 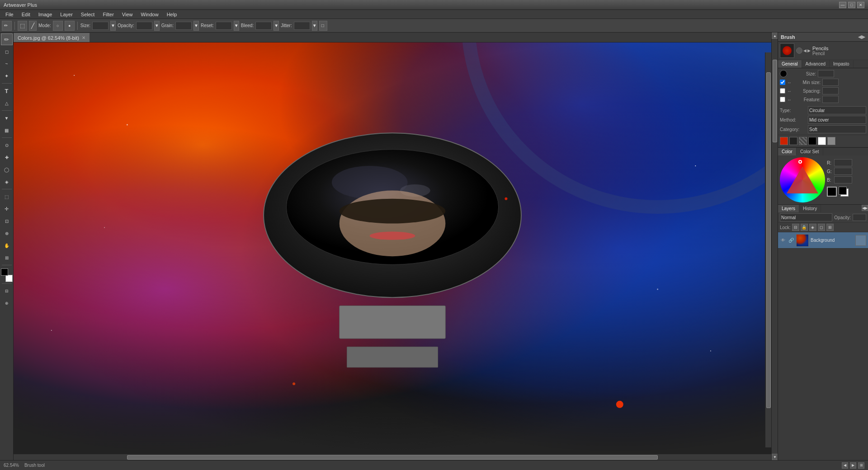 What do you see at coordinates (392, 457) in the screenshot?
I see `canvas-hscroll-thumb` at bounding box center [392, 457].